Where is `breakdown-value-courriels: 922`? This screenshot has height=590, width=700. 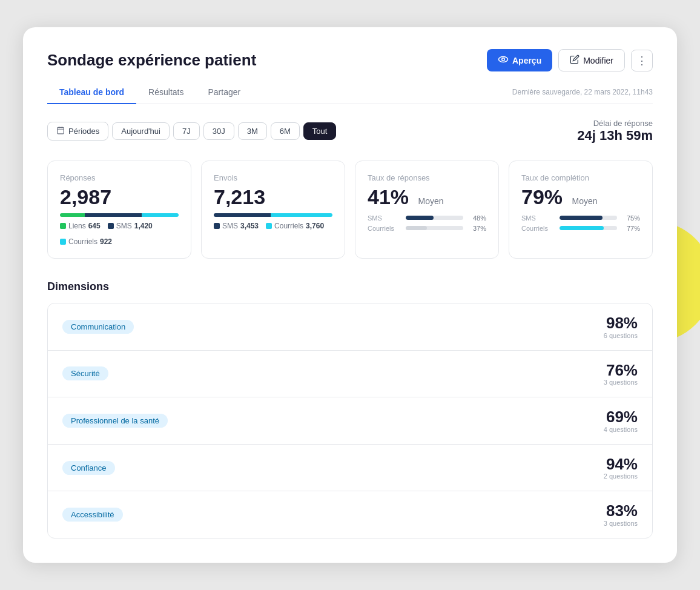
breakdown-value-courriels: 922 is located at coordinates (106, 242).